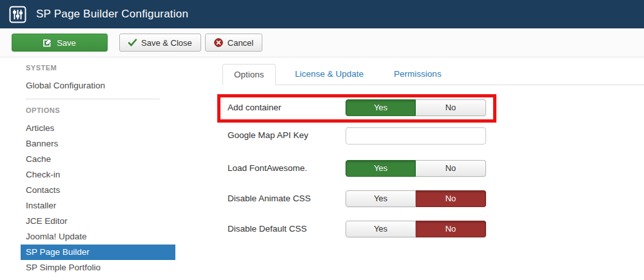 Image resolution: width=644 pixels, height=280 pixels. I want to click on save-button: Save, so click(59, 43).